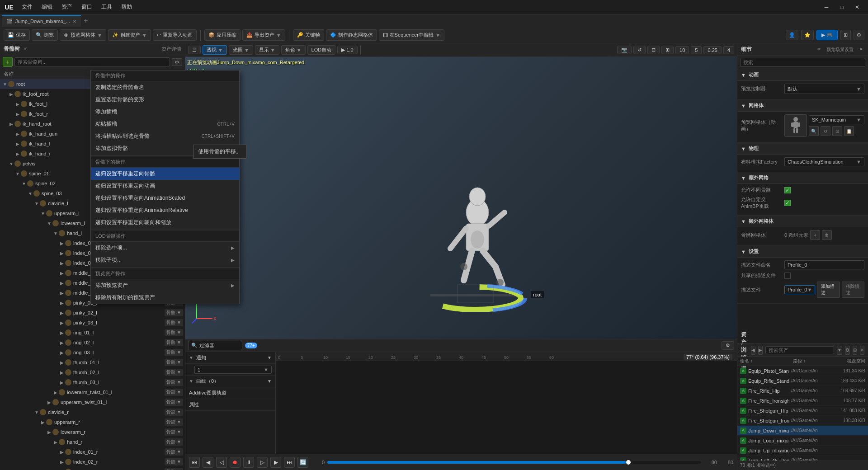 The height and width of the screenshot is (470, 868). Describe the element at coordinates (682, 50) in the screenshot. I see `fov-10-button: 10` at that location.